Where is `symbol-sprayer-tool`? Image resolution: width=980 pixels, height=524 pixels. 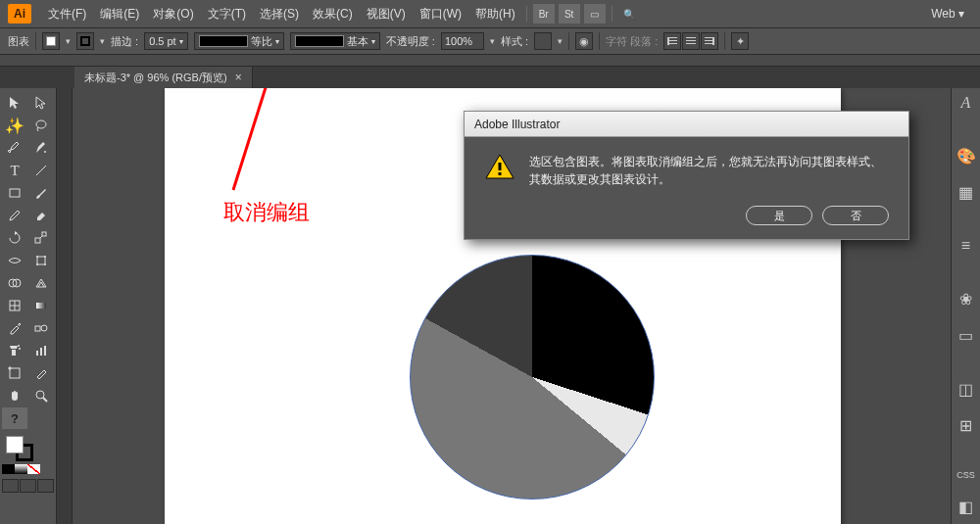
symbol-sprayer-tool is located at coordinates (15, 351).